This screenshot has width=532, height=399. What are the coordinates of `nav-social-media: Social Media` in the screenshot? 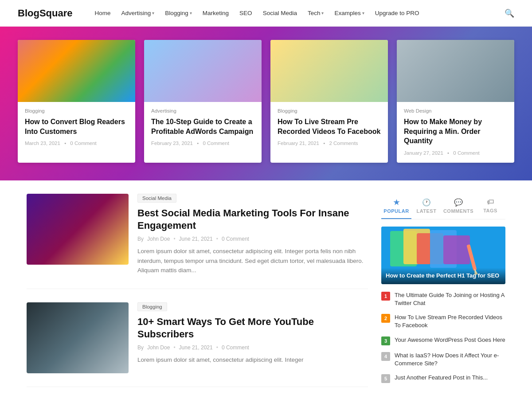 It's located at (280, 13).